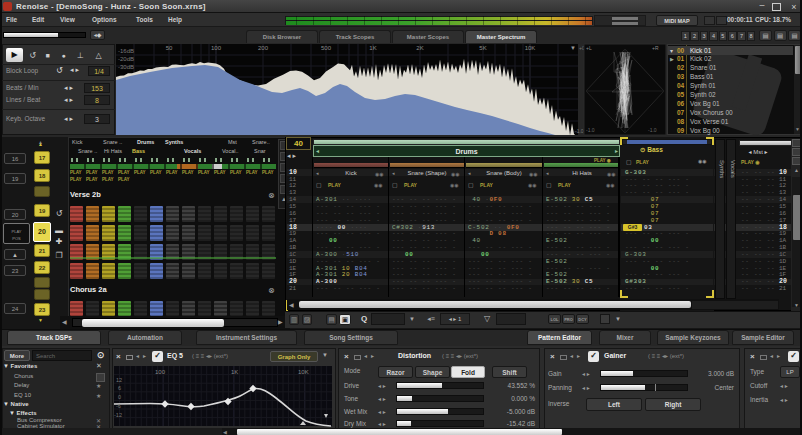  Describe the element at coordinates (120, 397) in the screenshot. I see `svg-text: 0` at that location.